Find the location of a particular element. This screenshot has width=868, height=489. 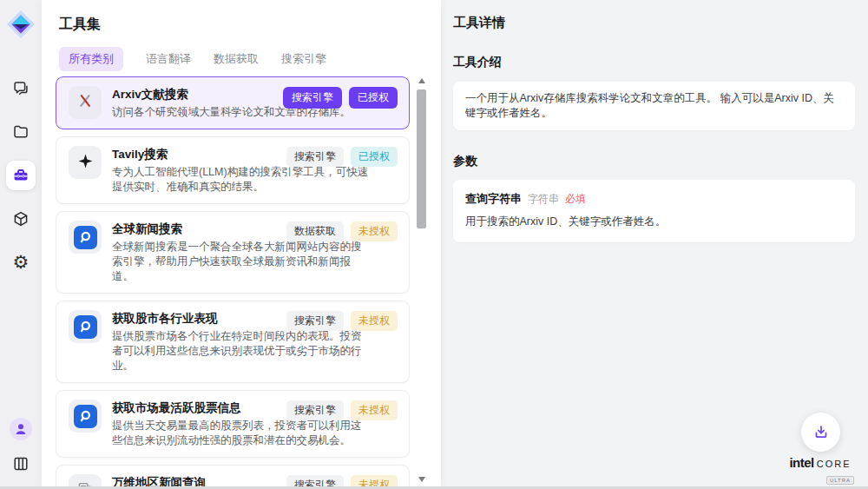

category-tab: 数据获取 is located at coordinates (236, 59).